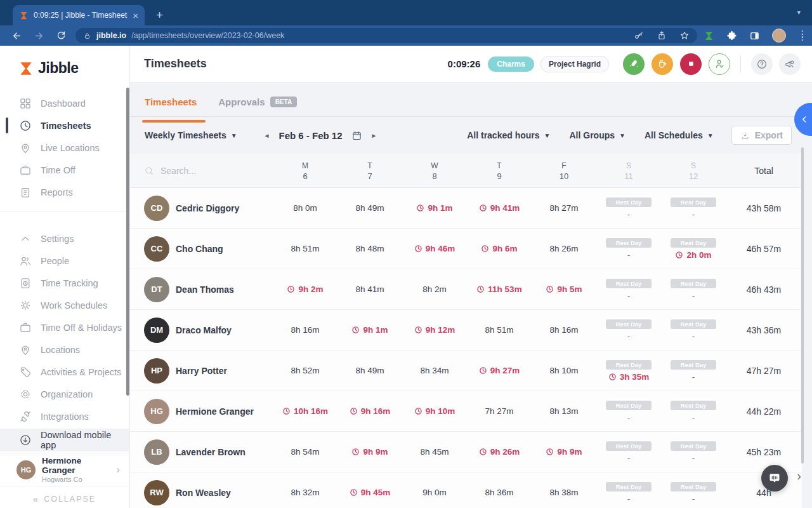  What do you see at coordinates (65, 417) in the screenshot?
I see `sidebar-item-integrations: Integrations` at bounding box center [65, 417].